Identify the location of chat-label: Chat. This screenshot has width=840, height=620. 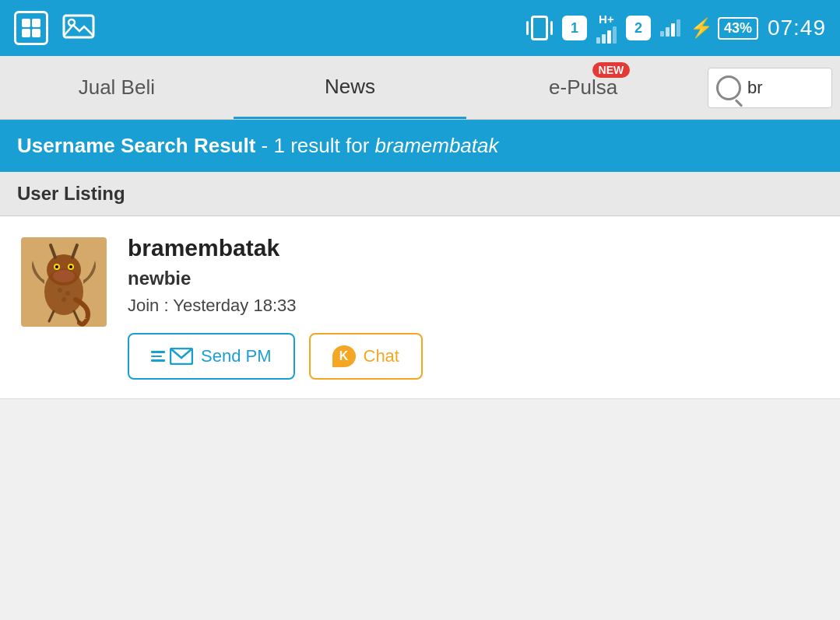
(381, 356).